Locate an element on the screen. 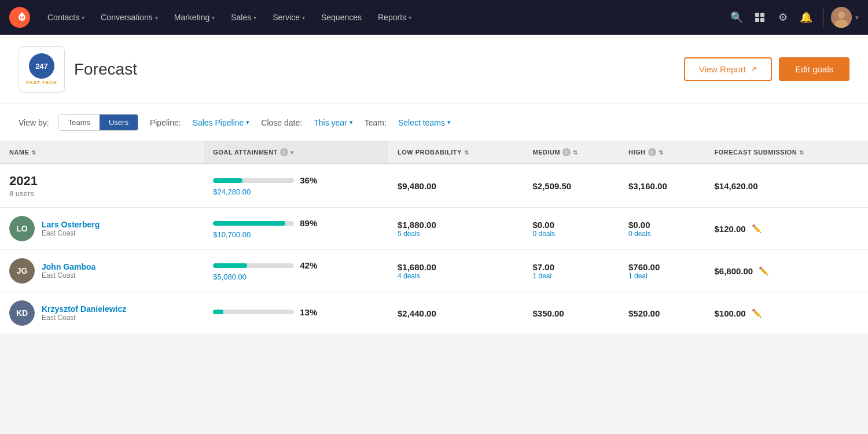  team-value: Select teams is located at coordinates (421, 123).